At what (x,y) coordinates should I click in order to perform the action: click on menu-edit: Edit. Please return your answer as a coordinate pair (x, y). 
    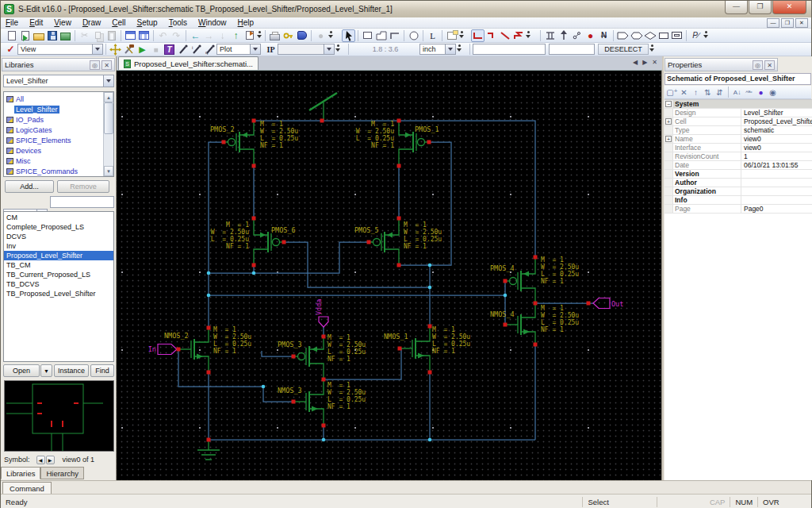
    Looking at the image, I should click on (36, 22).